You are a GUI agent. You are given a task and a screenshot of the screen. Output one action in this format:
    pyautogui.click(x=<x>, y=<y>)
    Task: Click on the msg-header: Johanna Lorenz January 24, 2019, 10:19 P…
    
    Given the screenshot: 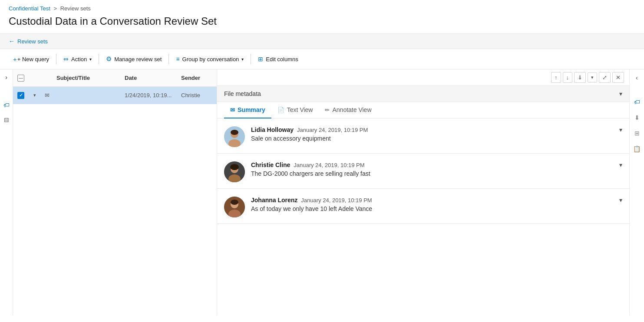 What is the action you would take?
    pyautogui.click(x=437, y=200)
    